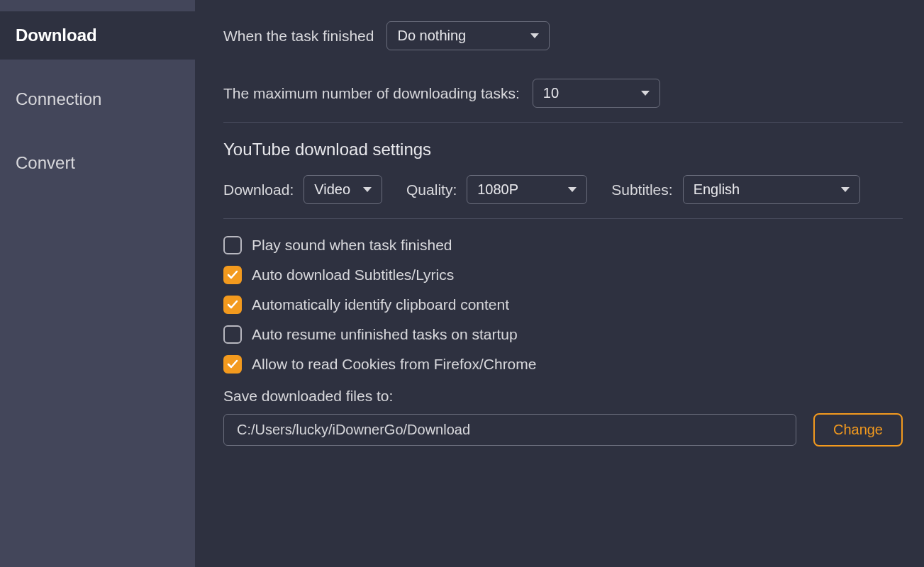 The image size is (924, 567). I want to click on checkbox-label: Allow to read Cookies from Firefox/Chrom…, so click(394, 364).